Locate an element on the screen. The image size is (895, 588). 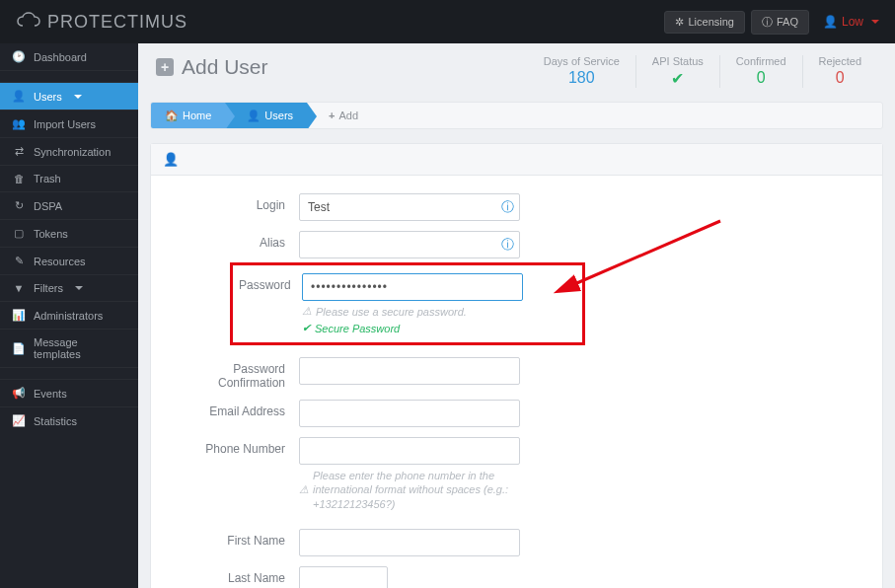
brand-logo: PROTECTIMUS is located at coordinates (102, 22).